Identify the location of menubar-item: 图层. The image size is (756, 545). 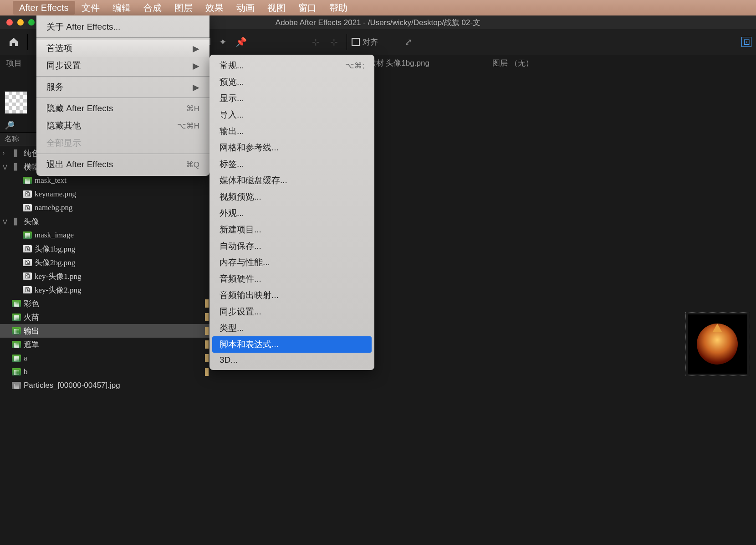
(184, 8).